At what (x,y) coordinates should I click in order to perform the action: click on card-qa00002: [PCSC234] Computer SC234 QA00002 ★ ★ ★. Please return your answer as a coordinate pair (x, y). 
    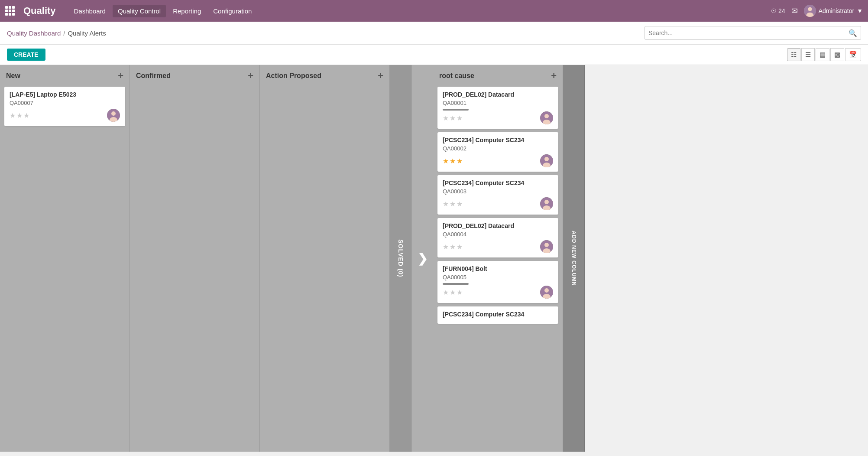
    Looking at the image, I should click on (498, 152).